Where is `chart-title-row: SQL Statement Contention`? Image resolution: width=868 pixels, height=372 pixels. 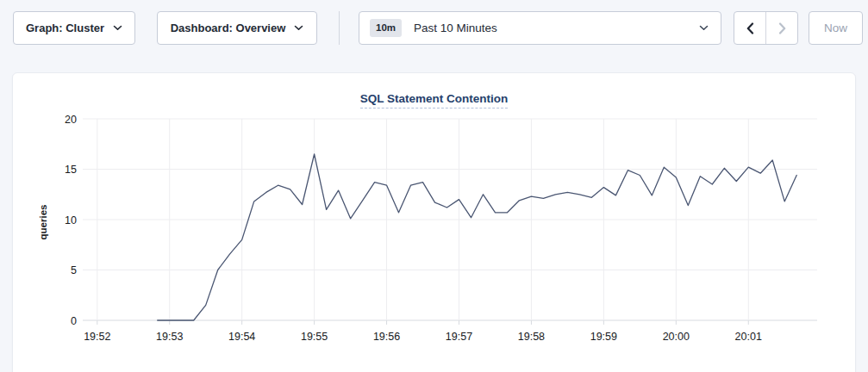
chart-title-row: SQL Statement Contention is located at coordinates (434, 100).